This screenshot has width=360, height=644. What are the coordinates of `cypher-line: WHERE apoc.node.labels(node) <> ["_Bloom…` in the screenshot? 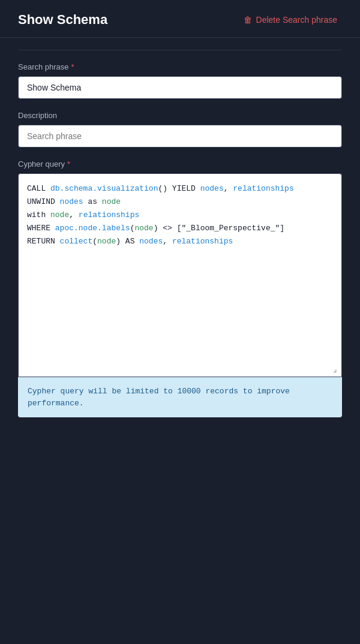 It's located at (180, 228).